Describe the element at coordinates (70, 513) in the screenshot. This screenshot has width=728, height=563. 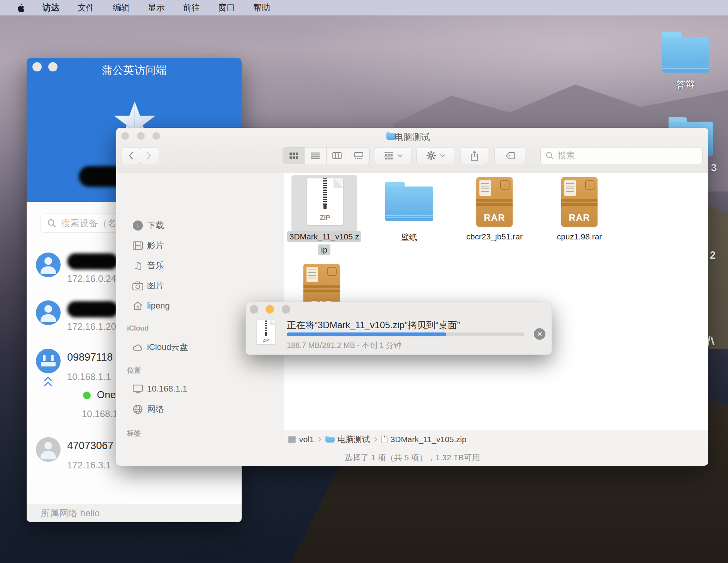
I see `pgy-network-label: 所属网络 hello` at that location.